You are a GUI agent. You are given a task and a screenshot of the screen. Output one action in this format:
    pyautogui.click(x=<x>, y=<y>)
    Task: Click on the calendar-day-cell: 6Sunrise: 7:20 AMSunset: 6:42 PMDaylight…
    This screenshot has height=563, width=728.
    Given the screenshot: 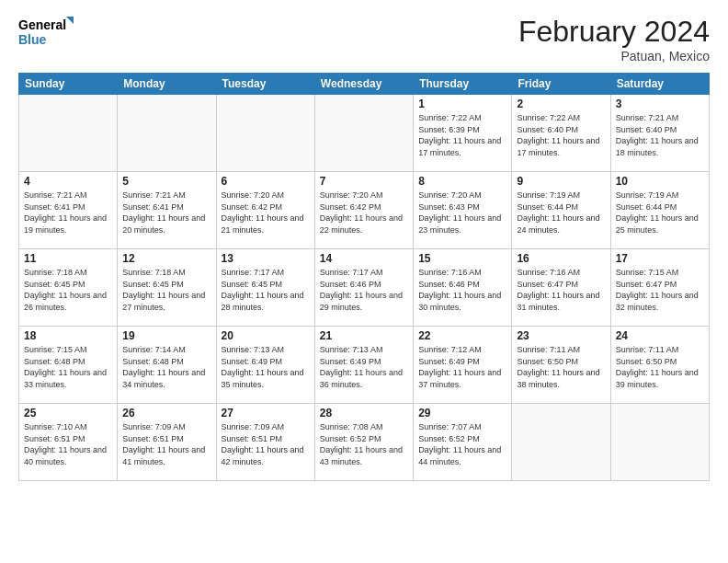 What is the action you would take?
    pyautogui.click(x=265, y=211)
    